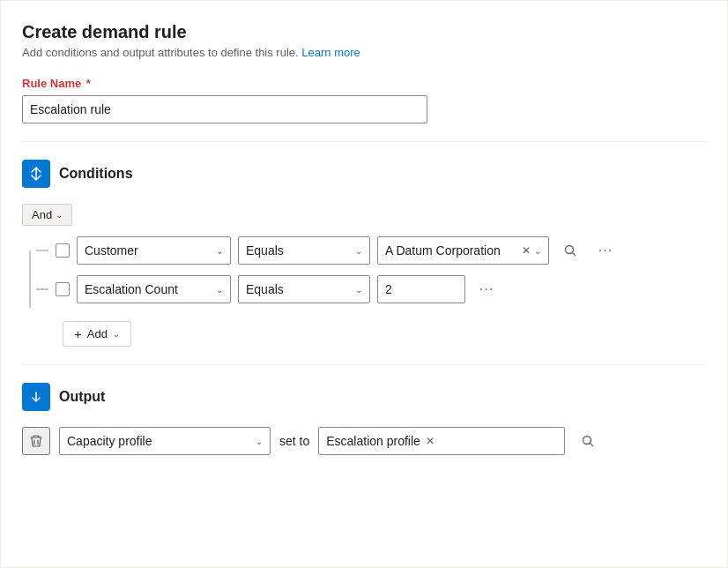 The image size is (728, 568). Describe the element at coordinates (464, 250) in the screenshot. I see `condition-value-dropdown-1: A Datum Corporation ✕ ⌄` at that location.